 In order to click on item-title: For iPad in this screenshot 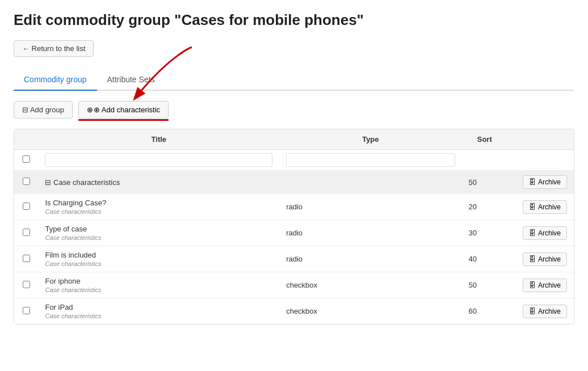, I will do `click(59, 307)`.